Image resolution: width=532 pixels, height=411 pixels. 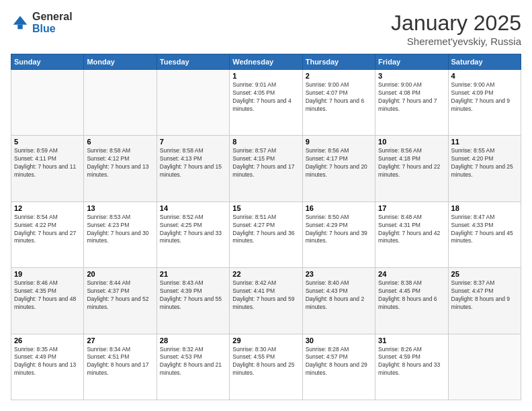 I want to click on day-info: Sunrise: 8:53 AMSunset: 4:23 PMDaylight:…, so click(x=120, y=230).